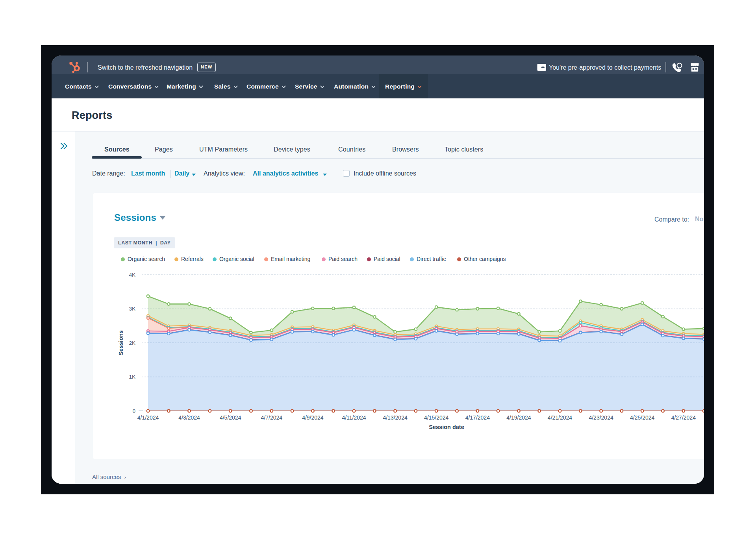 This screenshot has height=540, width=756. I want to click on svg-text: 4/13/2024, so click(395, 418).